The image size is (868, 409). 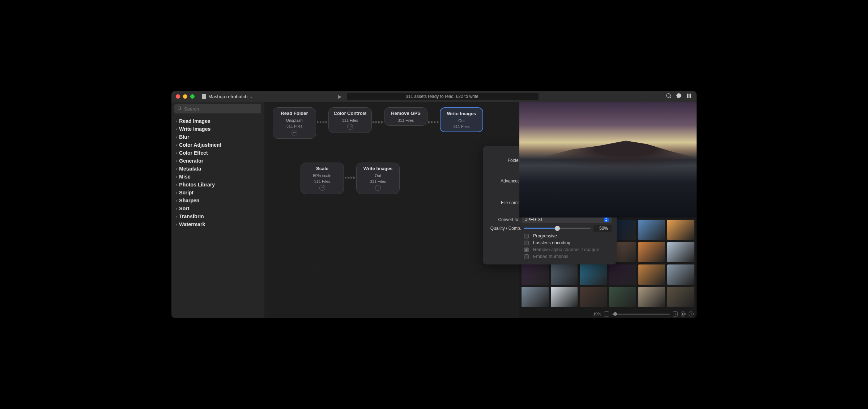 What do you see at coordinates (322, 178) in the screenshot?
I see `node-scale: Scale 50% scale 311 Files ⋯` at bounding box center [322, 178].